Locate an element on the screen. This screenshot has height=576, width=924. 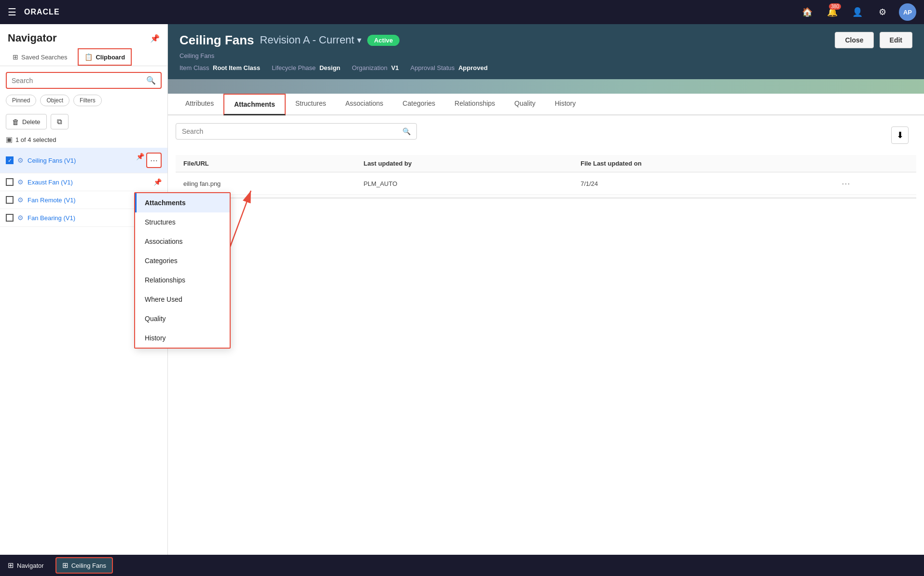
scroll-indicator is located at coordinates (546, 198).